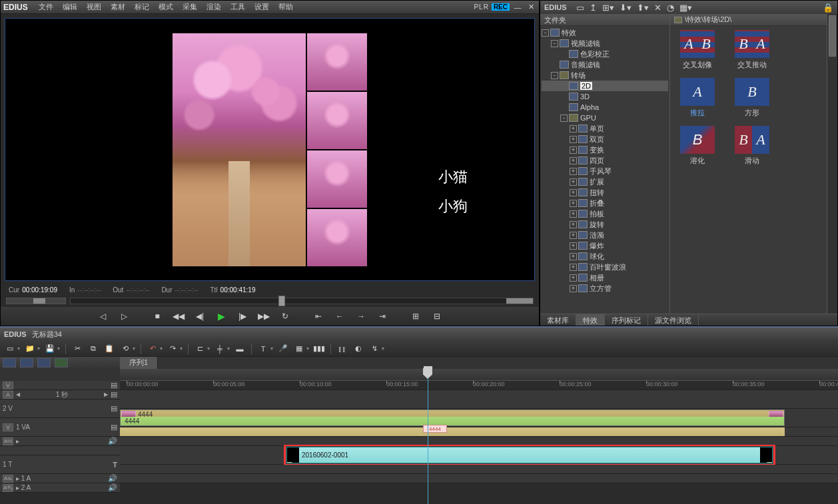  I want to click on menu-render: 渲染, so click(214, 7).